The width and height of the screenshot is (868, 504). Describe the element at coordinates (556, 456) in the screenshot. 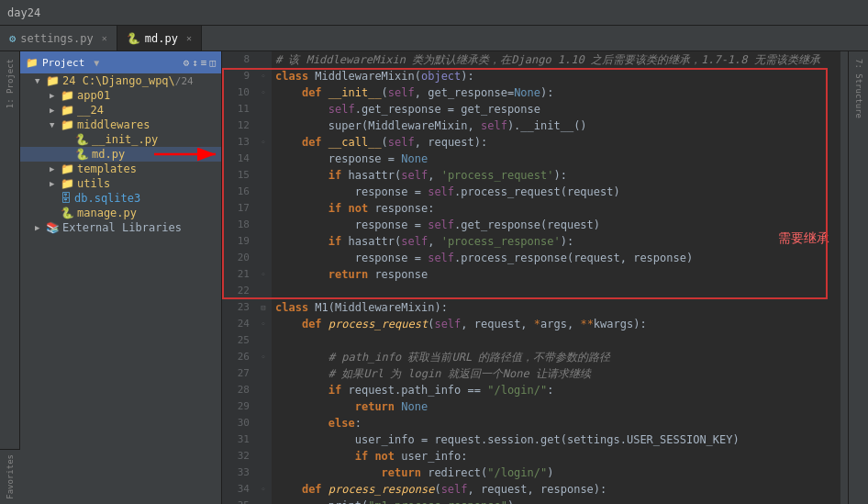

I see `code-line-32: if not user_info:` at that location.